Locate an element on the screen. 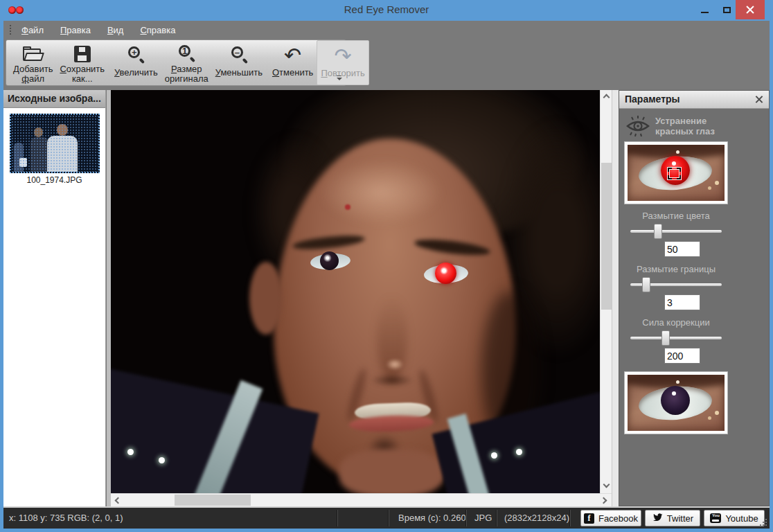  color-blur-input is located at coordinates (682, 249).